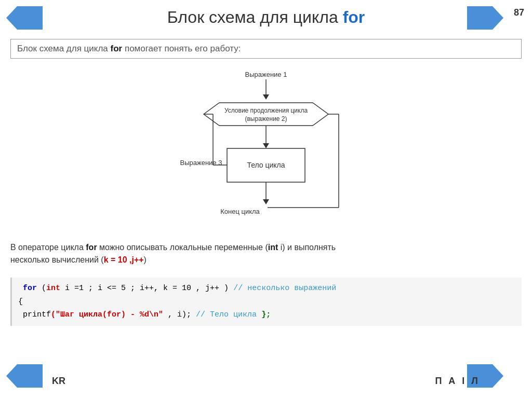 This screenshot has width=532, height=398. Describe the element at coordinates (266, 314) in the screenshot. I see `code-body-end: };` at that location.